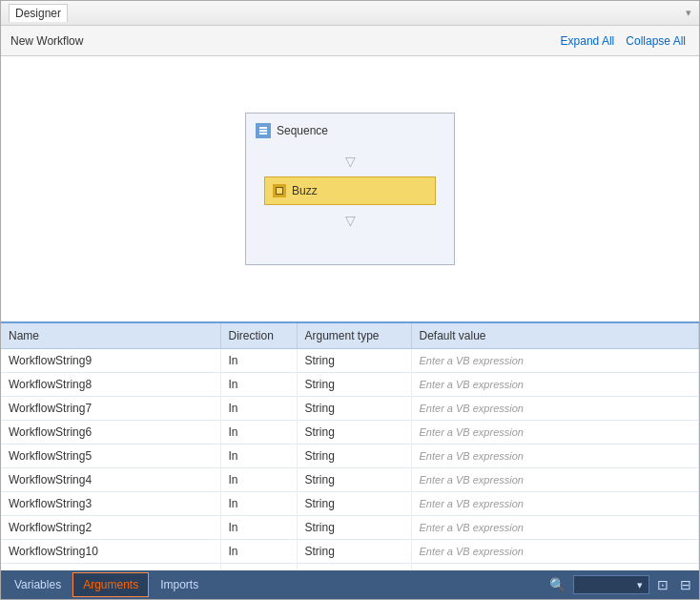 Image resolution: width=700 pixels, height=600 pixels. Describe the element at coordinates (350, 408) in the screenshot. I see `table-row: WorkflowString7 In String Enter a VB exp…` at that location.